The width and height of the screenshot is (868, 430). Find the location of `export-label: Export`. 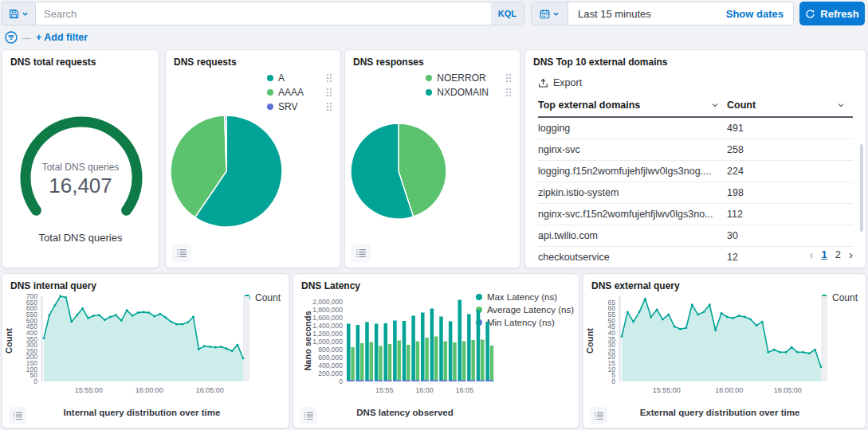

export-label: Export is located at coordinates (568, 83).